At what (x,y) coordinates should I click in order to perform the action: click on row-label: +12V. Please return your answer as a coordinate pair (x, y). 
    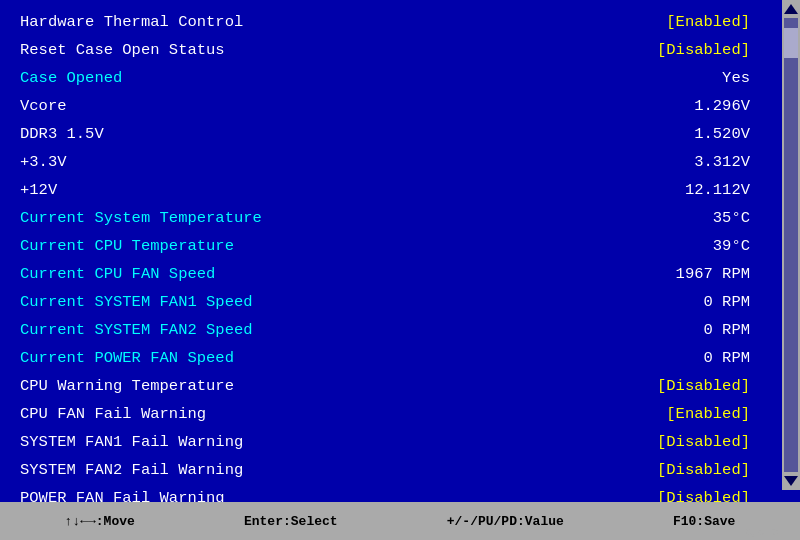
    Looking at the image, I should click on (190, 190).